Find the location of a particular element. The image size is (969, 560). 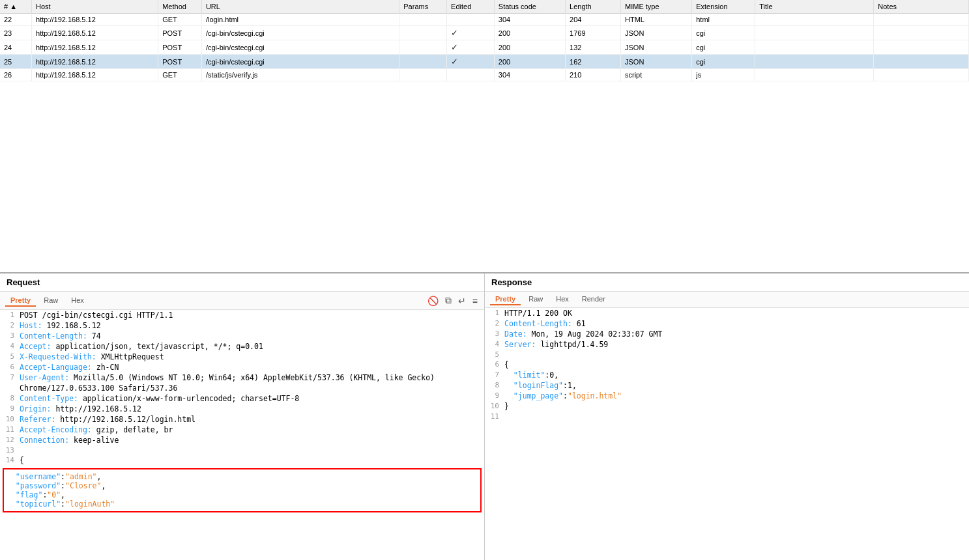

response-line: 5 is located at coordinates (727, 354).